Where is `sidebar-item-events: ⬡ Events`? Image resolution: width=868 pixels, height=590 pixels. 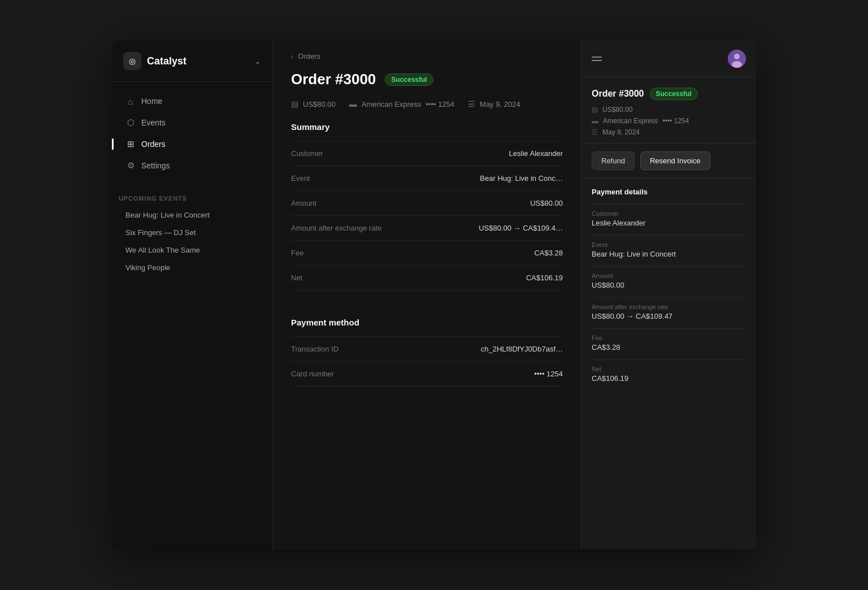
sidebar-item-events: ⬡ Events is located at coordinates (192, 123).